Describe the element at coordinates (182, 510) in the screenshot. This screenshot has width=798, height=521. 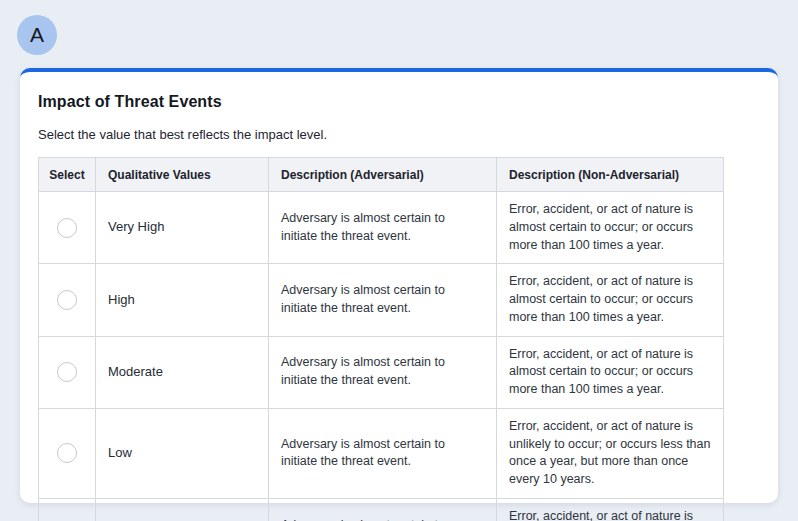
I see `qualitative-value-cell: Very Low` at that location.